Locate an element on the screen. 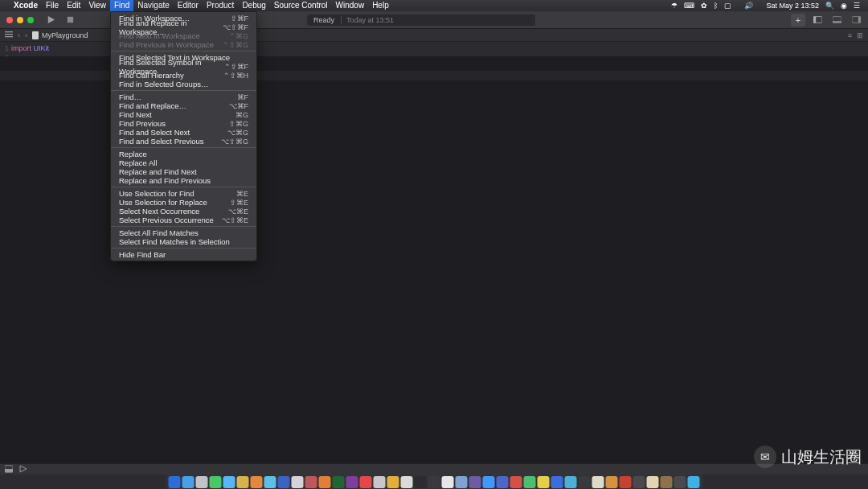 The height and width of the screenshot is (489, 868). find-menu-item: Select Find Matches in Selection is located at coordinates (183, 241).